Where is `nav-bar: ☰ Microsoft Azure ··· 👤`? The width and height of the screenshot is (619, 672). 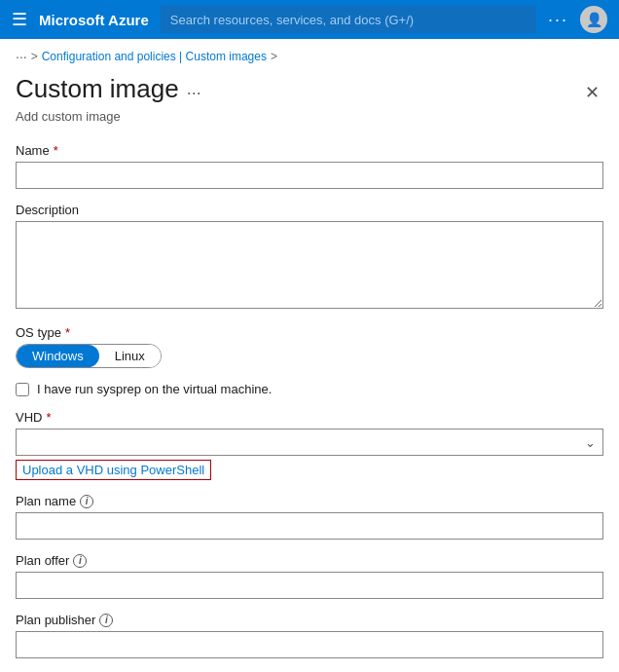 nav-bar: ☰ Microsoft Azure ··· 👤 is located at coordinates (310, 19).